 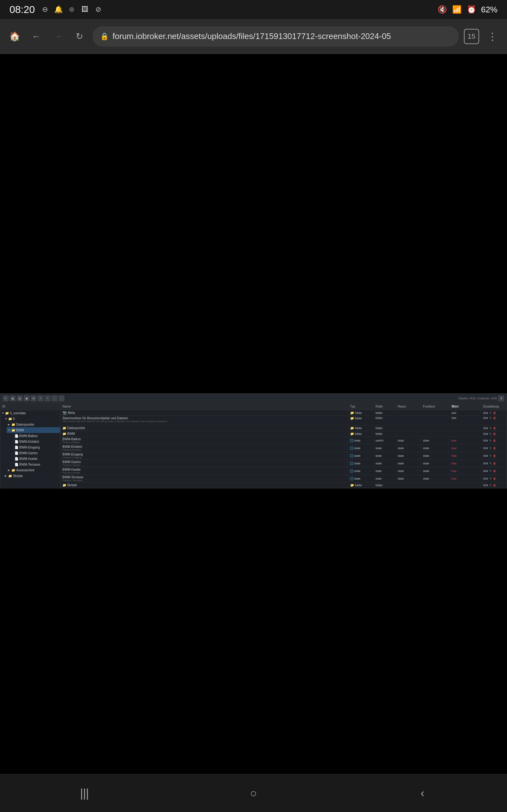 I want to click on tree-item-anwesenheit: ▶ 📁 Anwesenheit, so click(x=34, y=470).